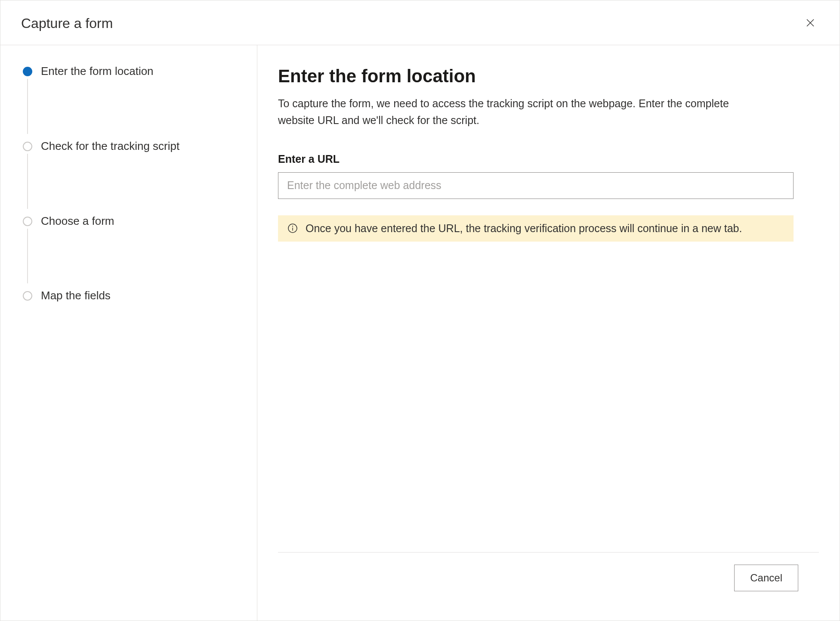  Describe the element at coordinates (77, 221) in the screenshot. I see `step-label: Choose a form` at that location.